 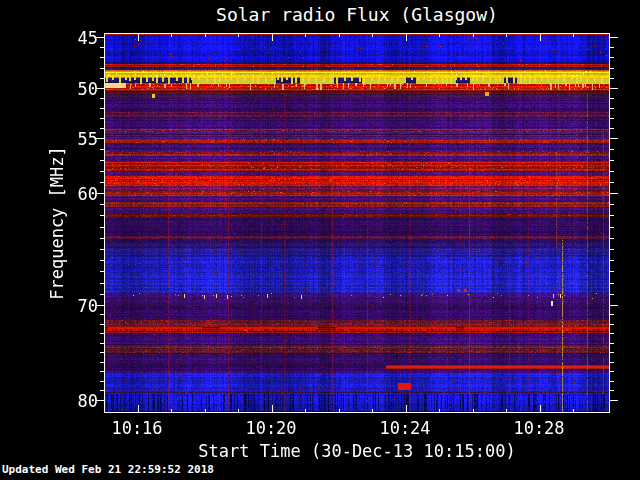 I want to click on x-tick-label-1016: 10:16, so click(x=137, y=428).